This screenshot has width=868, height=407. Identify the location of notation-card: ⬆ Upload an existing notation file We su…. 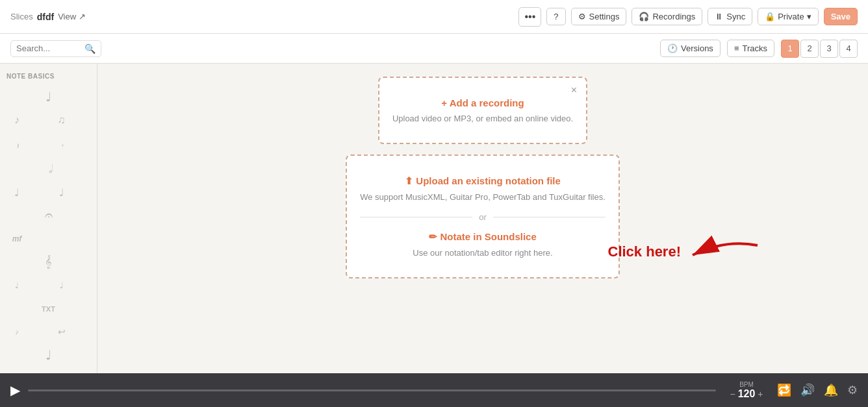
(483, 217).